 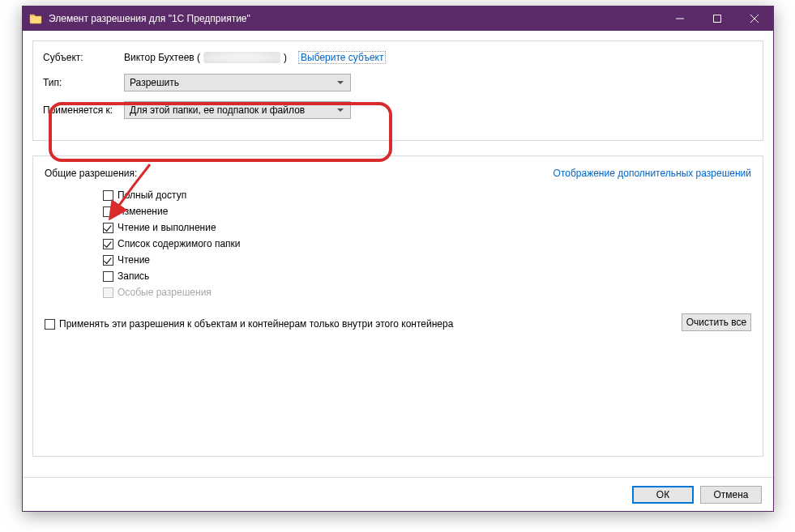 What do you see at coordinates (398, 19) in the screenshot?
I see `titlebar: Элемент разрешения для "1С Предприятие"` at bounding box center [398, 19].